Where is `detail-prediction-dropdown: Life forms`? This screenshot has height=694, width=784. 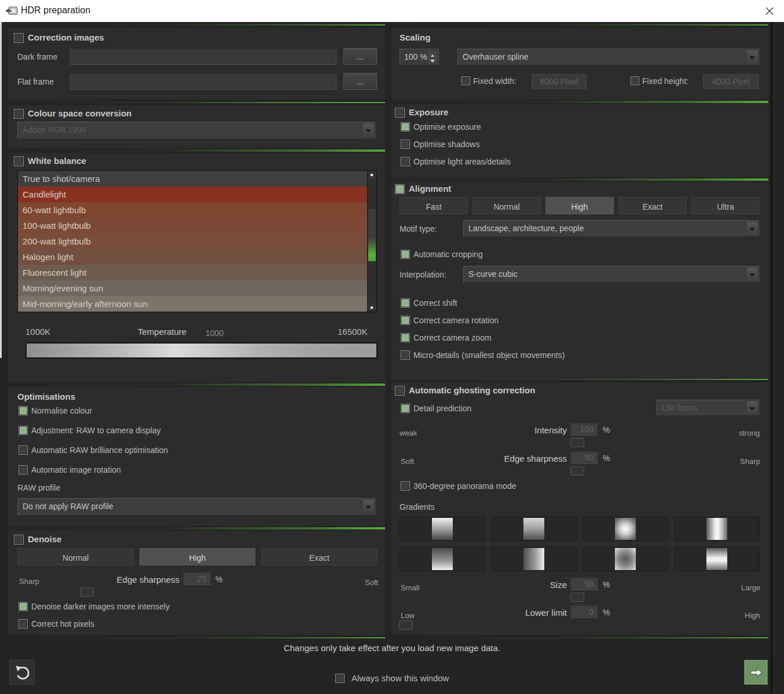 detail-prediction-dropdown: Life forms is located at coordinates (708, 408).